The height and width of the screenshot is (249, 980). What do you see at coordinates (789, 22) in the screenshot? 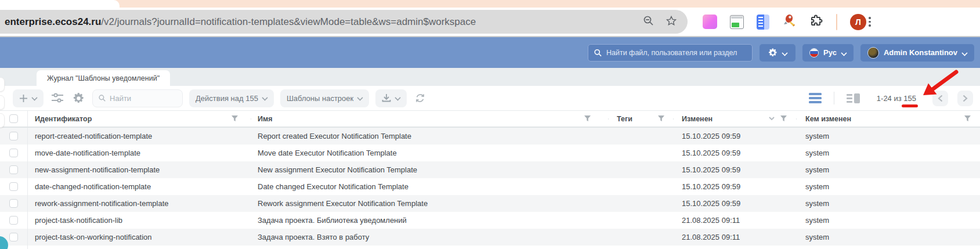
I see `extension-rocket-icon` at bounding box center [789, 22].